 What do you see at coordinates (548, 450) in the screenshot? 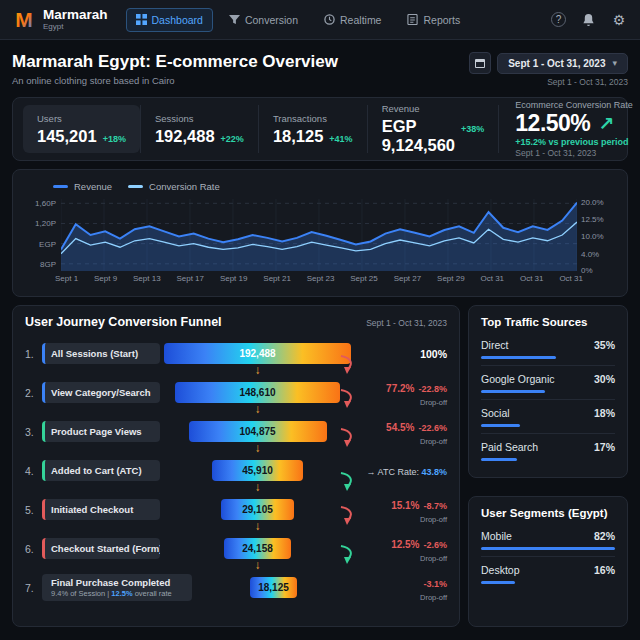
I see `traffic-source-paid-search: Paid Search 17%` at bounding box center [548, 450].